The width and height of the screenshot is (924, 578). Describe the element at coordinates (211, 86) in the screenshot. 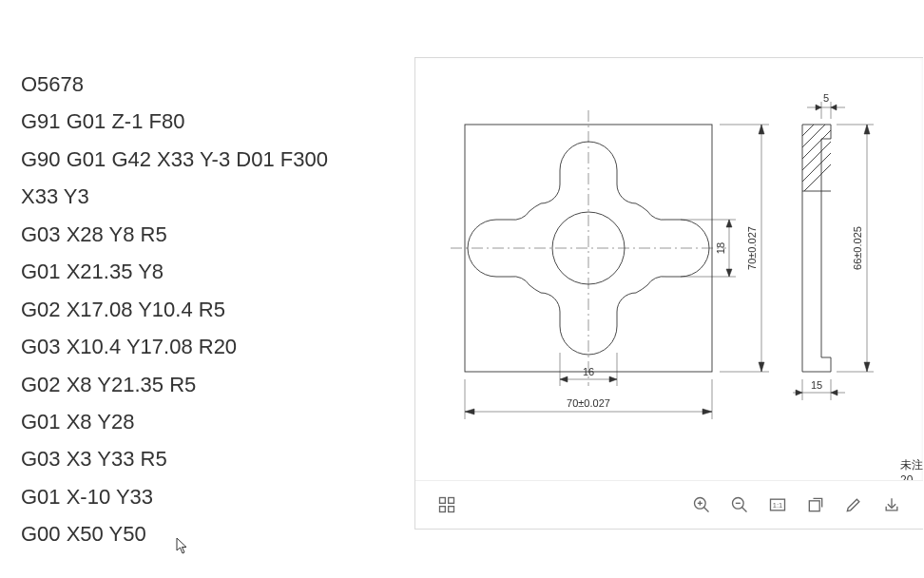

I see `code-line: O5678` at that location.